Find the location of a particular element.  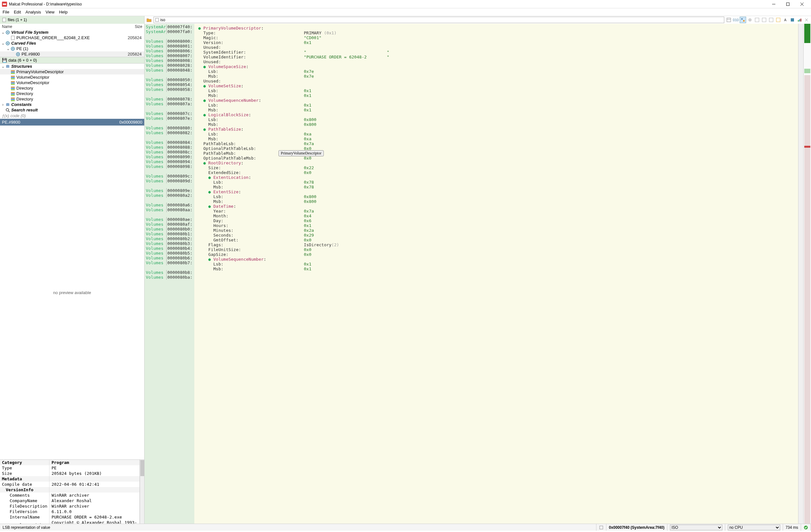

tool-gear-icon is located at coordinates (750, 20).